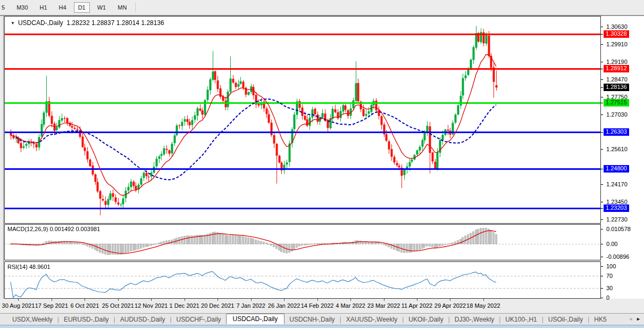  What do you see at coordinates (122, 7) in the screenshot?
I see `timeframe-button-mn: MN` at bounding box center [122, 7].